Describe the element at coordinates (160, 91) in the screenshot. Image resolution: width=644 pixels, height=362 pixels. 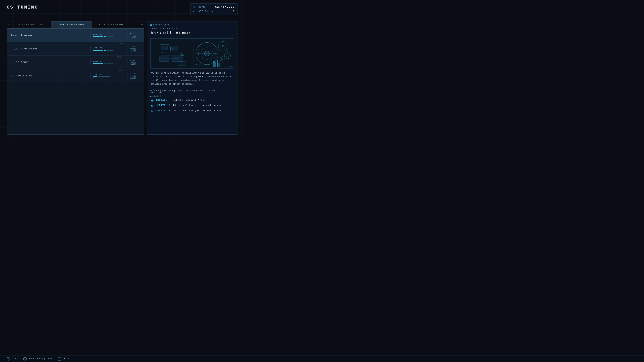
I see `button-triangle: △` at that location.